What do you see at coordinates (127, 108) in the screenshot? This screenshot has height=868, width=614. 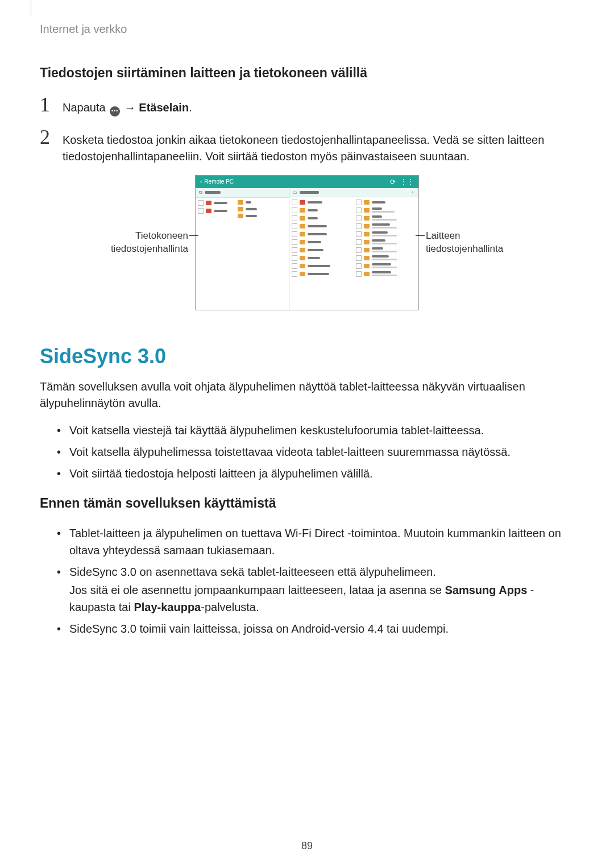 I see `step-text: Napauta ••• → Etäselain.` at bounding box center [127, 108].